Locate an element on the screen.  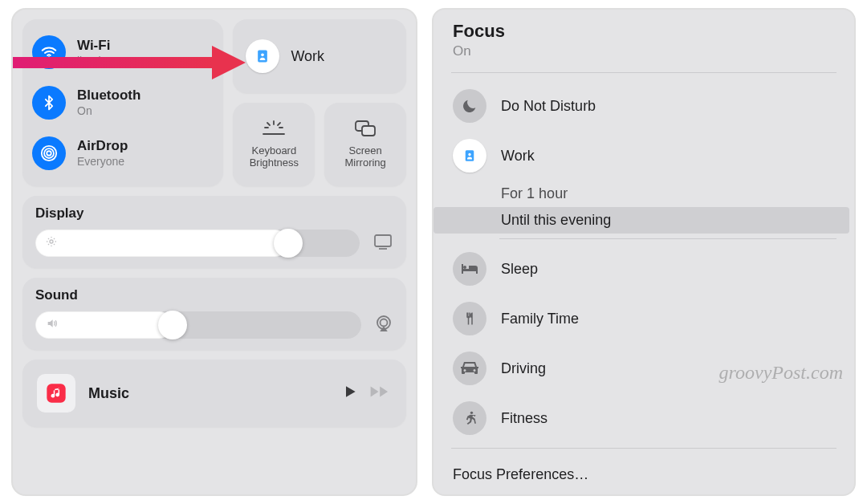
moon-icon is located at coordinates (470, 106).